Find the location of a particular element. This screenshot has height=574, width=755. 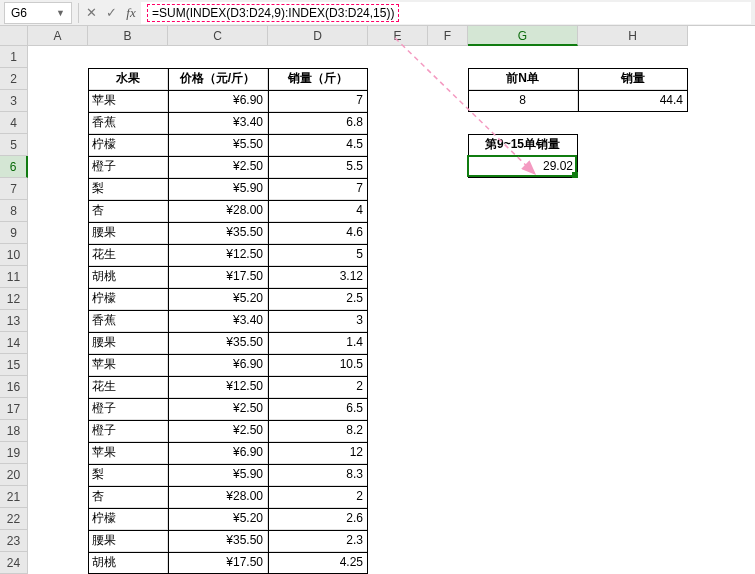

cell-price: ¥5.50 is located at coordinates (218, 145).